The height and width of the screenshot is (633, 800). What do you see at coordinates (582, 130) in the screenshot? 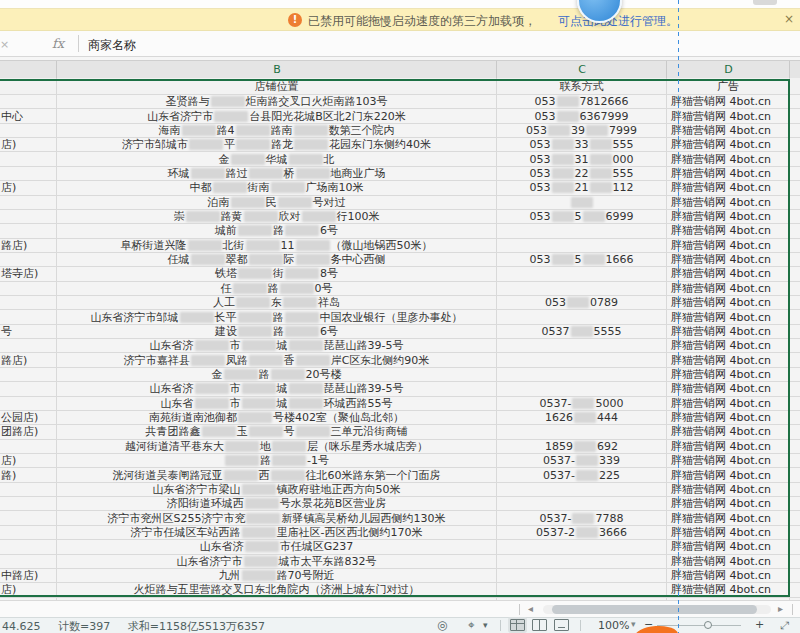
I see `cell-contact-phone: 053397999` at bounding box center [582, 130].